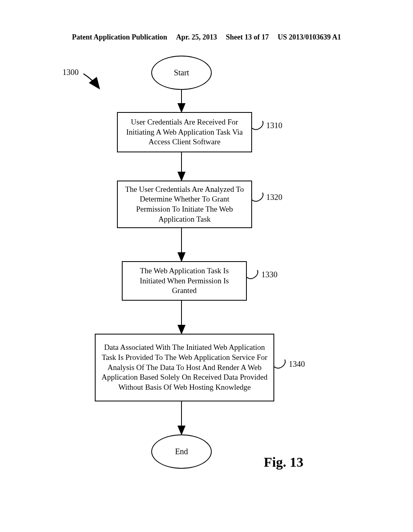 The height and width of the screenshot is (532, 413). I want to click on end-terminal: End, so click(181, 451).